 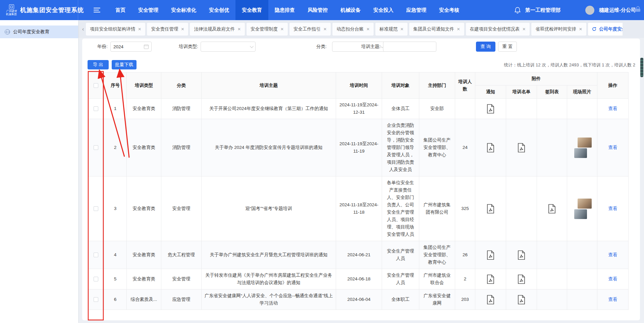 I want to click on nav-item: 安全管理, so click(x=148, y=10).